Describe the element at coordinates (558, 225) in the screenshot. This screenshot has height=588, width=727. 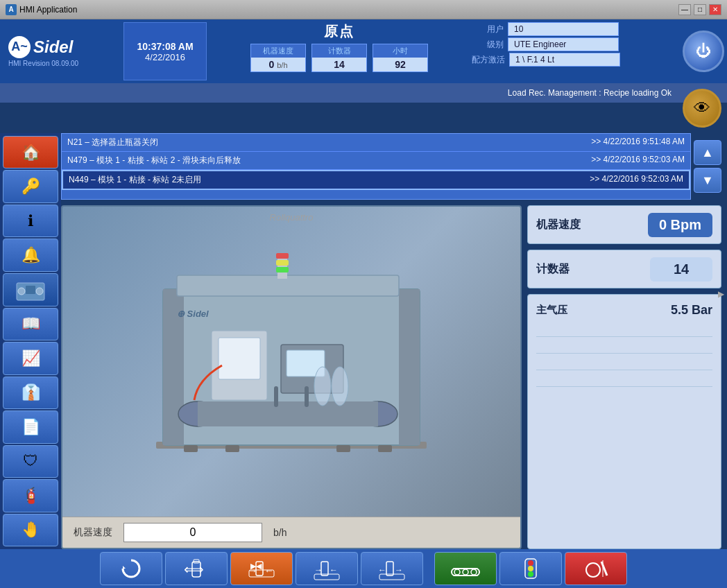
I see `speed-metric-label: 机器速度` at that location.